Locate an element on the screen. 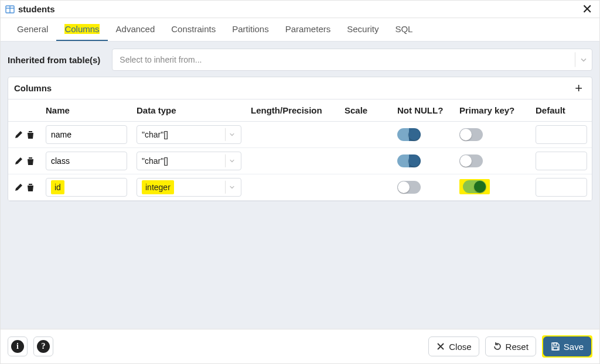 This screenshot has height=364, width=600. col-nn: Not NULL? is located at coordinates (424, 111).